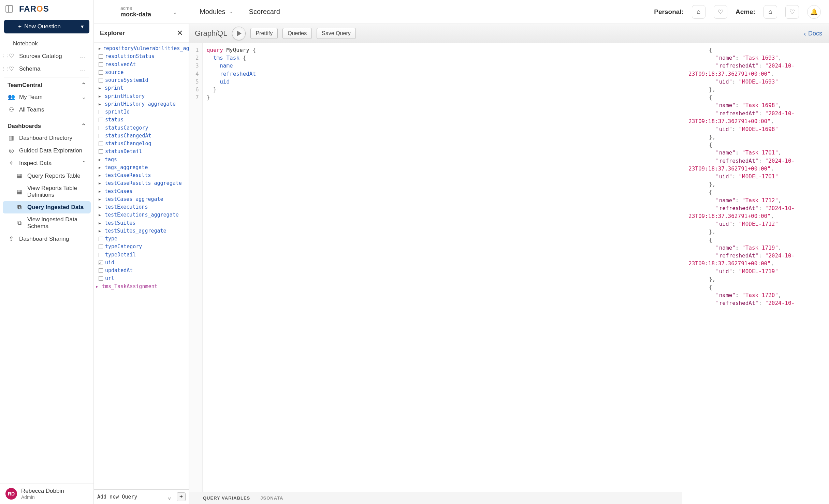  I want to click on docs-link: ‹ Docs, so click(813, 33).